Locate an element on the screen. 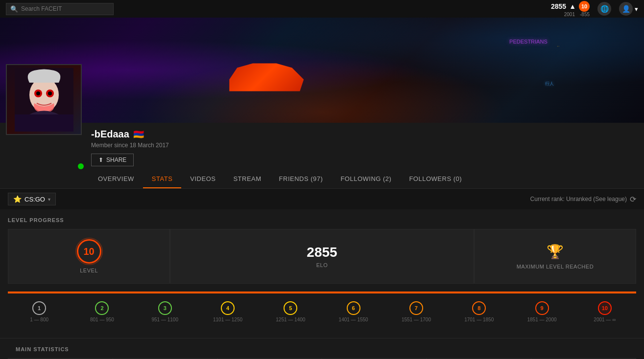 The image size is (644, 359). elo-value: 2855 is located at coordinates (558, 6).